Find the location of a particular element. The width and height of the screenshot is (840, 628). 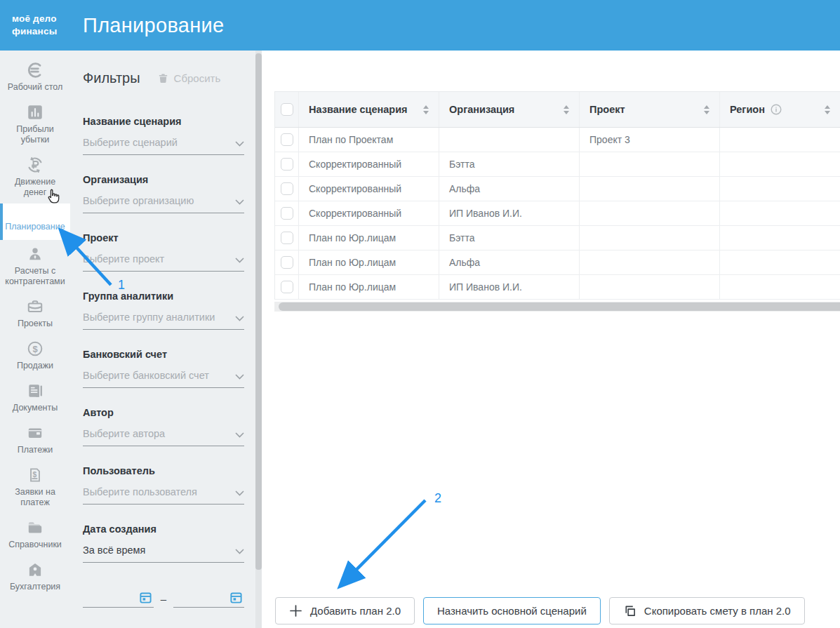

column-header-scenario: Название сценария is located at coordinates (369, 109).